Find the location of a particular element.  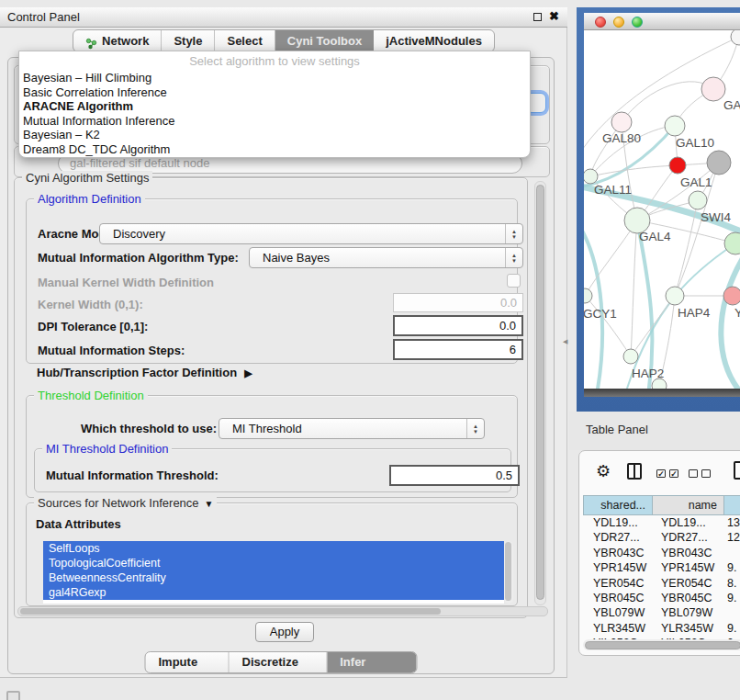

network-node-label: GAL80 is located at coordinates (622, 138).